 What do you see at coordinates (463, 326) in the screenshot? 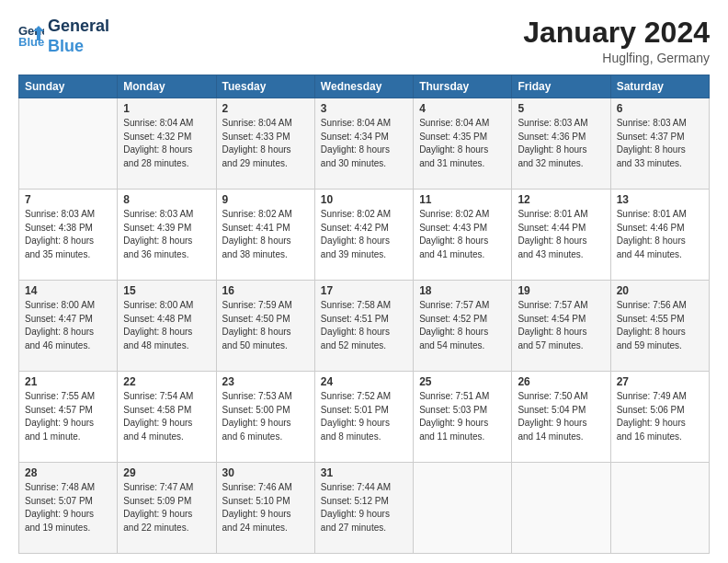
I see `calendar-cell: 18Sunrise: 7:57 AM Sunset: 4:52 PM Dayli…` at bounding box center [463, 326].